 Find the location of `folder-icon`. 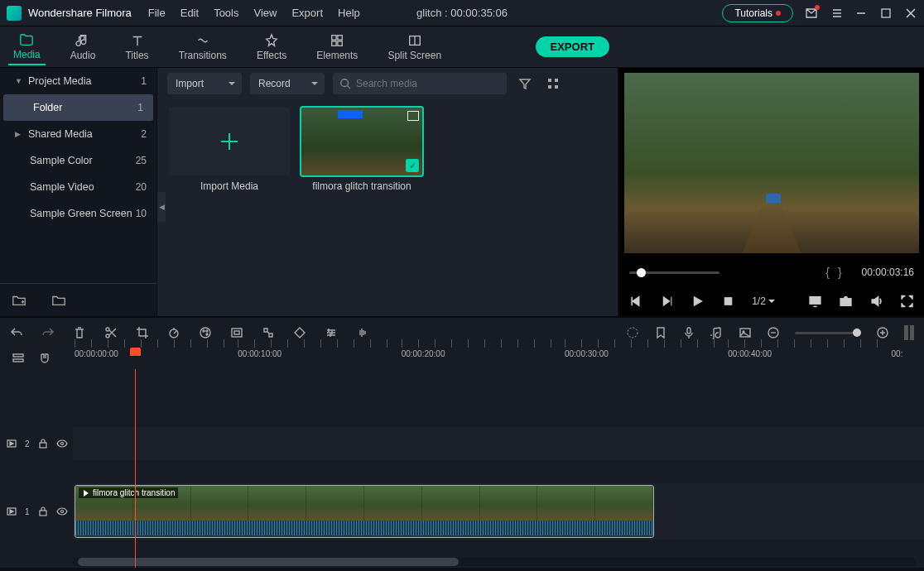

folder-icon is located at coordinates (59, 300).